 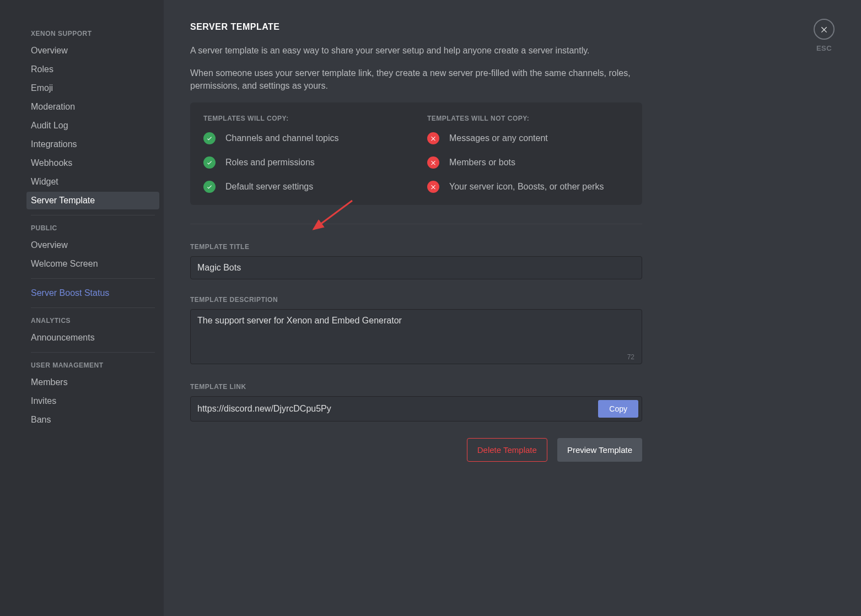 I want to click on sidebar-heading: ANALYTICS, so click(x=93, y=321).